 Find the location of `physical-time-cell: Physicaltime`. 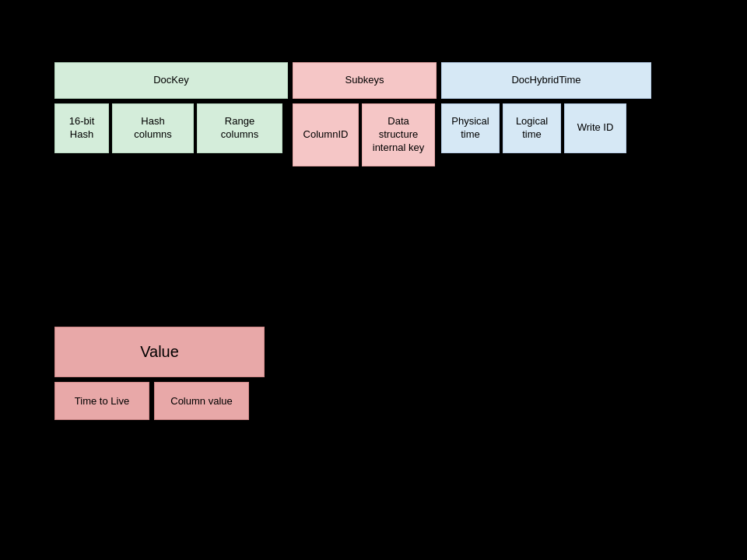

physical-time-cell: Physicaltime is located at coordinates (470, 128).